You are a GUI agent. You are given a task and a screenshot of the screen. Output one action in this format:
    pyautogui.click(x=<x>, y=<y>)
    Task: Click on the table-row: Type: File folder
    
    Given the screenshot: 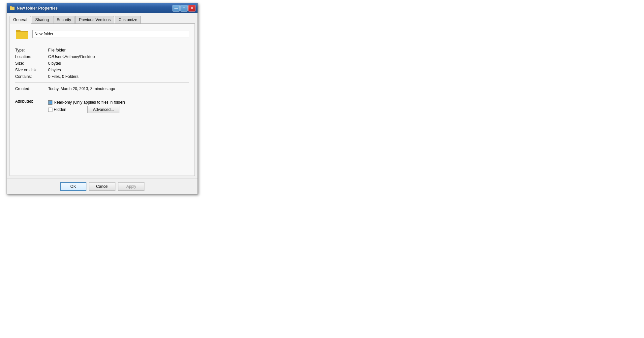 What is the action you would take?
    pyautogui.click(x=102, y=50)
    